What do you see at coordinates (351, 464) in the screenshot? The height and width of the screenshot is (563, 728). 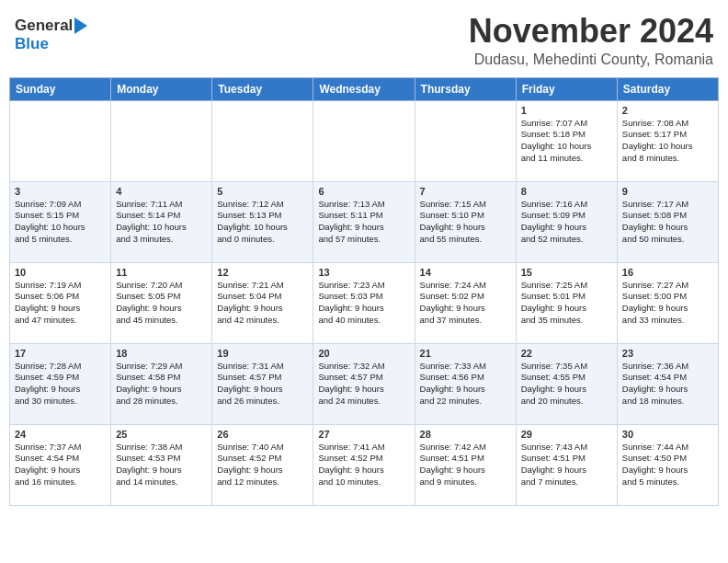 I see `day-info: Sunrise: 7:41 AMSunset: 4:52 PMDaylight:…` at bounding box center [351, 464].